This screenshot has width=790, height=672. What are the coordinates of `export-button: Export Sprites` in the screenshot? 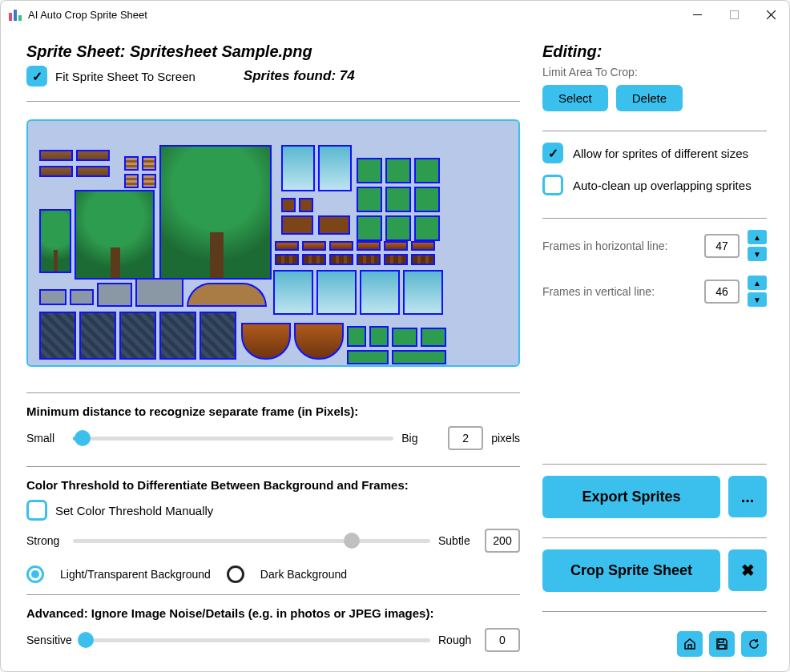 It's located at (631, 497).